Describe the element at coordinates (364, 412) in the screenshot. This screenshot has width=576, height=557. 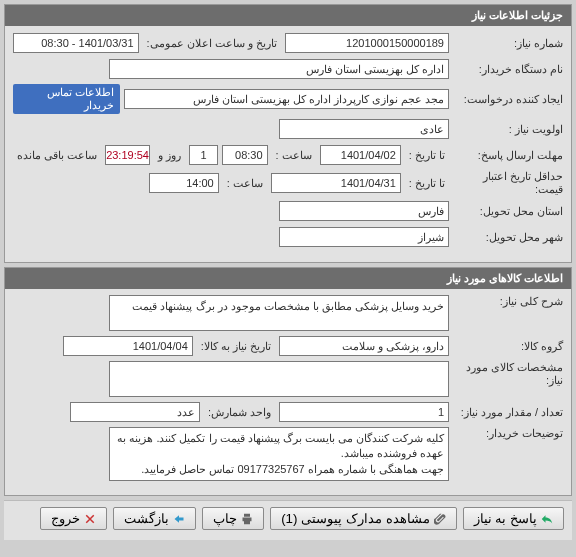
I see `field-qty: 1` at that location.